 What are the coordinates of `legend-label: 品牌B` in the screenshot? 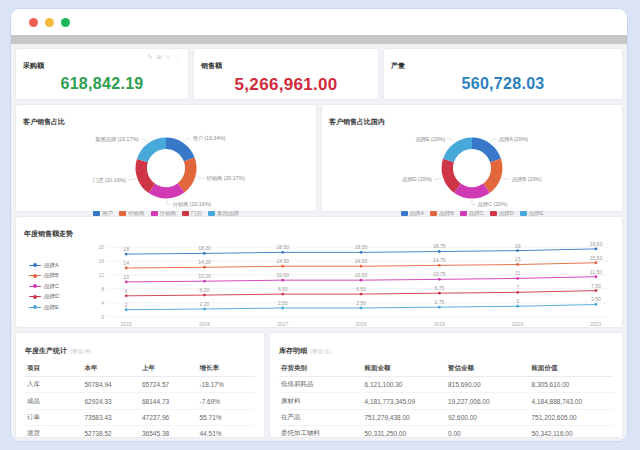 It's located at (446, 214).